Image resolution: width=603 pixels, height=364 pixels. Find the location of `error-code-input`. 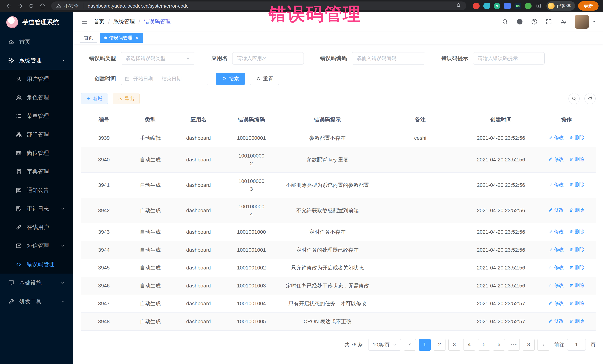

error-code-input is located at coordinates (388, 58).